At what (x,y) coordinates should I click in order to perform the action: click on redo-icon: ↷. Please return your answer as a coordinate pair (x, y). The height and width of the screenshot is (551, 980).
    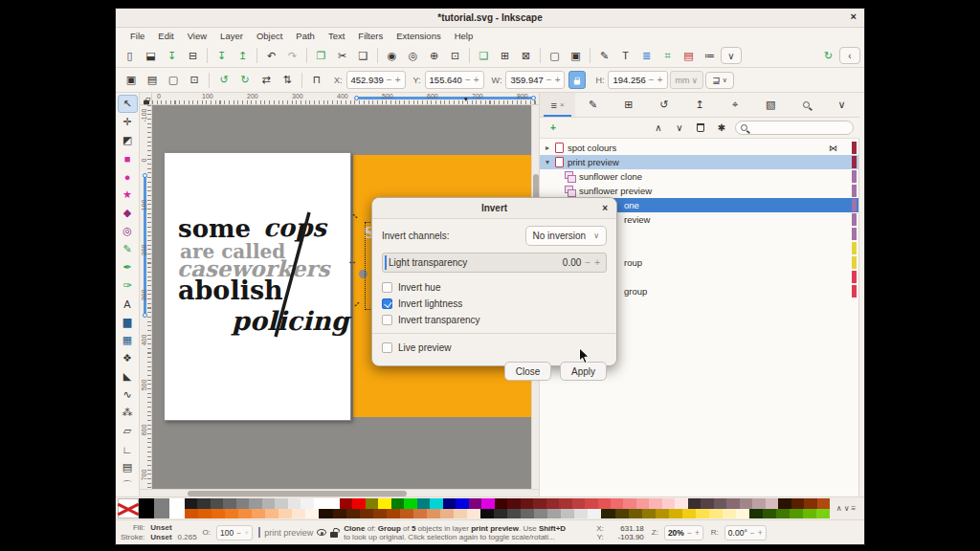
    Looking at the image, I should click on (293, 55).